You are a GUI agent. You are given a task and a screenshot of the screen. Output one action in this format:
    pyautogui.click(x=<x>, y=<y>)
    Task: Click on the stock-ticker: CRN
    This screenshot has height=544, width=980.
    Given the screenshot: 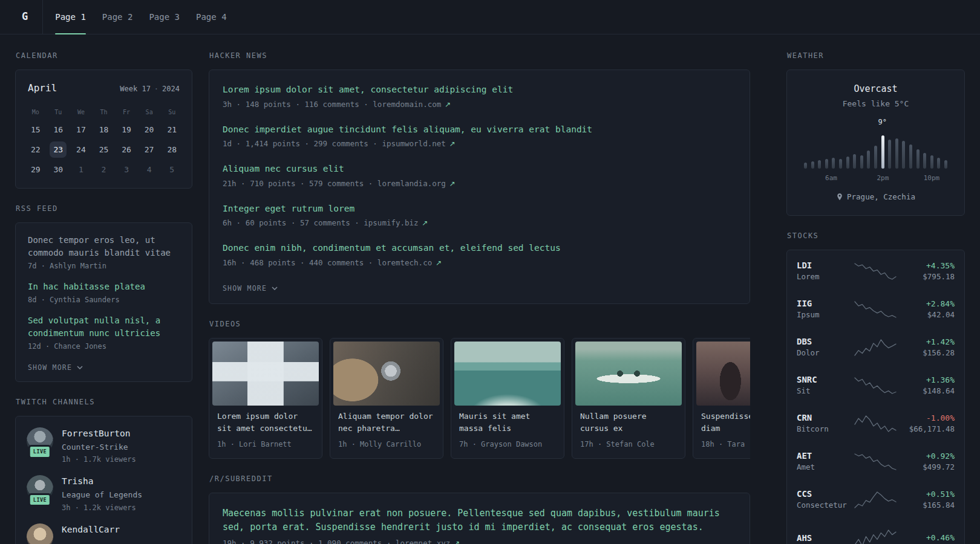 What is the action you would take?
    pyautogui.click(x=823, y=418)
    